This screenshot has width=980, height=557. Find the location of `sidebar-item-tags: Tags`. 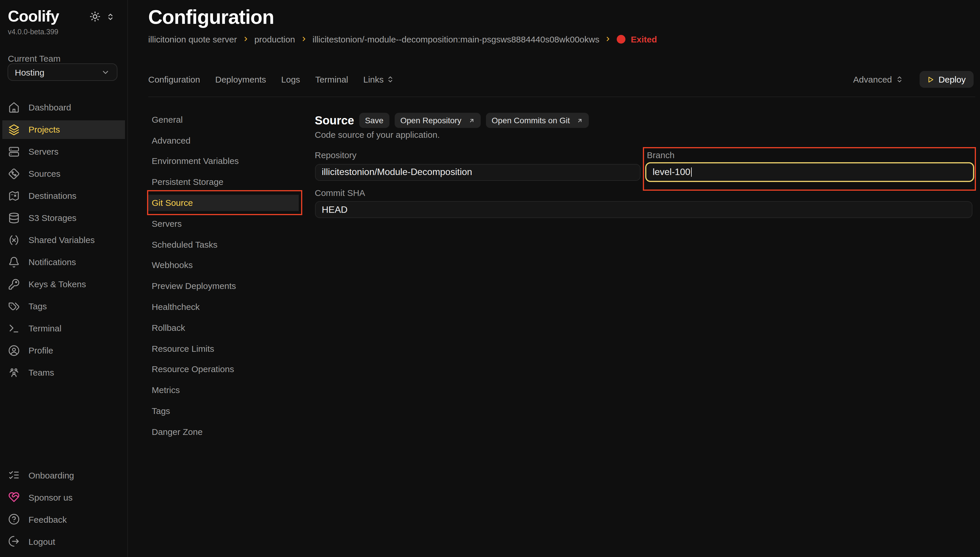

sidebar-item-tags: Tags is located at coordinates (63, 306).